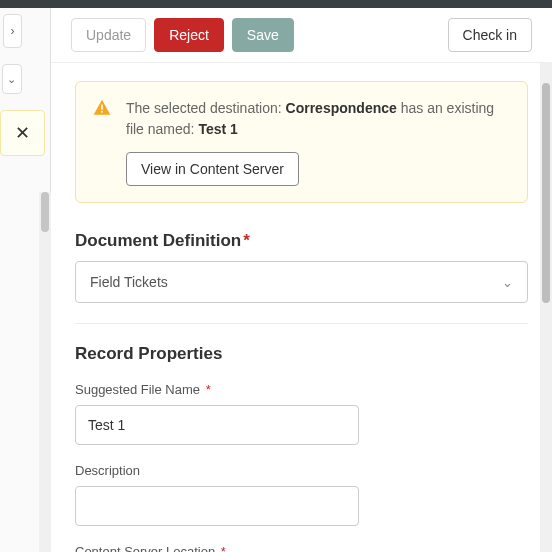 The height and width of the screenshot is (552, 552). What do you see at coordinates (302, 241) in the screenshot?
I see `document-definition-heading: Document Definition*` at bounding box center [302, 241].